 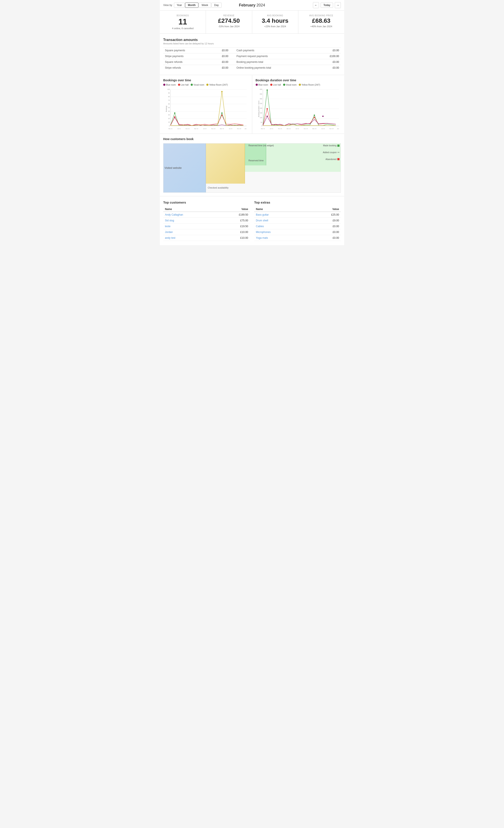 What do you see at coordinates (338, 5) in the screenshot?
I see `next-button: →` at bounding box center [338, 5].